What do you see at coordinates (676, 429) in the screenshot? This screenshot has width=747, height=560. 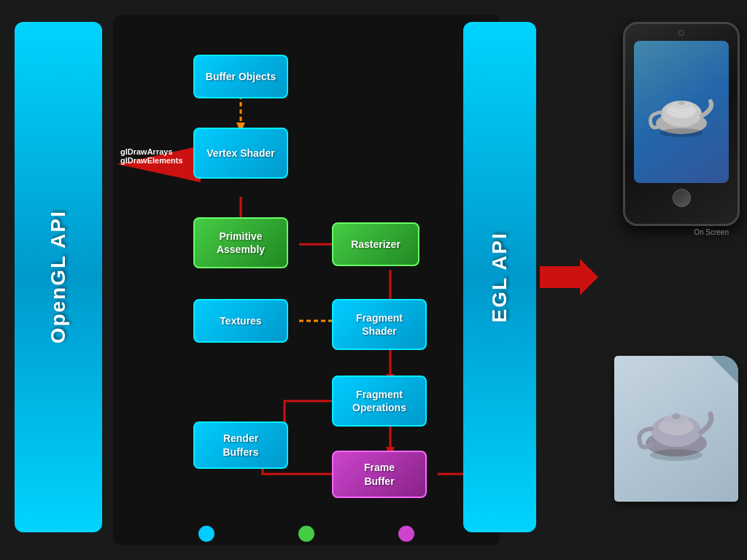 I see `doc-teapot-image` at bounding box center [676, 429].